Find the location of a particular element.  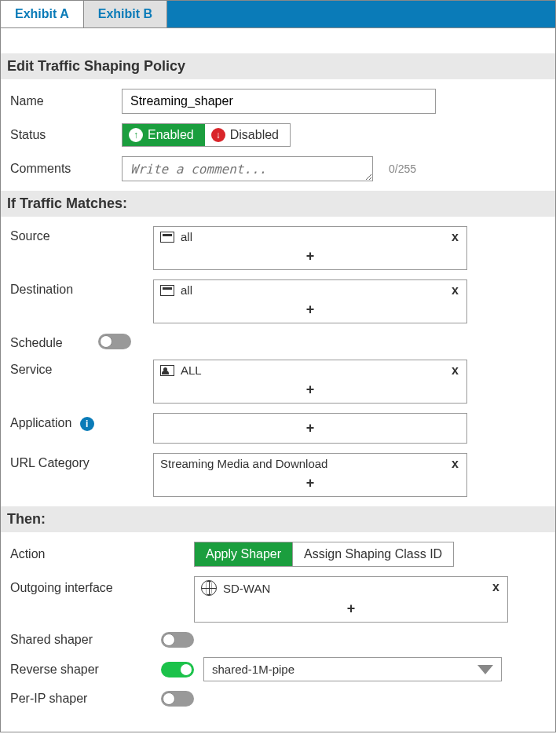

status-enabled-button: ↑ Enabled is located at coordinates (163, 135).